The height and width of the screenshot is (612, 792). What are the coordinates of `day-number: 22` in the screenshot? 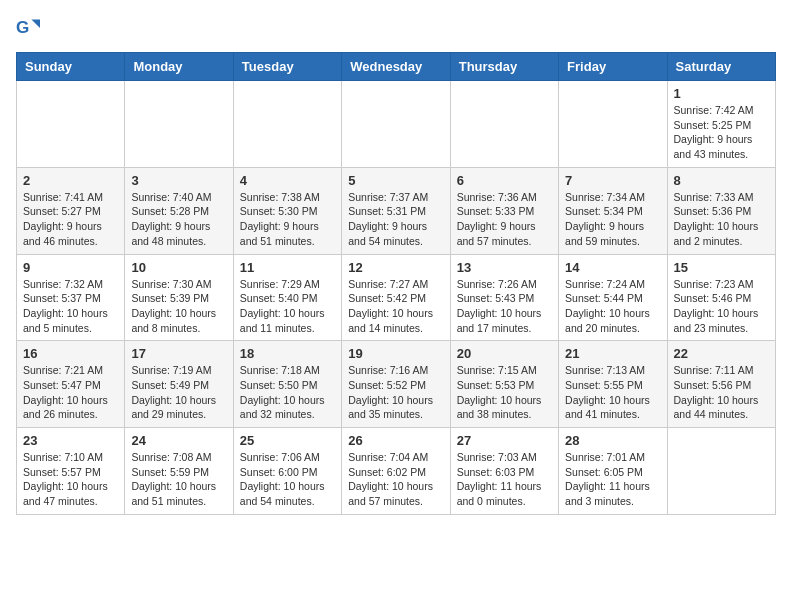 It's located at (722, 354).